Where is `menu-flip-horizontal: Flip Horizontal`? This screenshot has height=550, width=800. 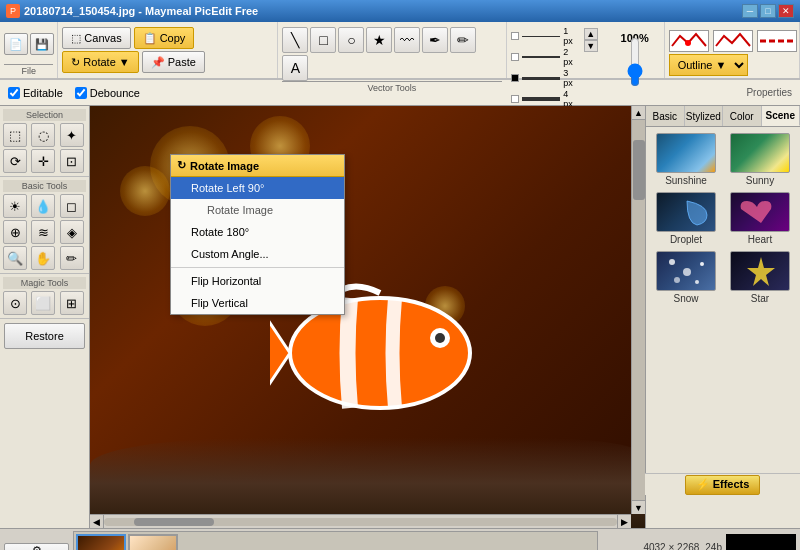
menu-flip-horizontal: Flip Horizontal is located at coordinates (258, 281).